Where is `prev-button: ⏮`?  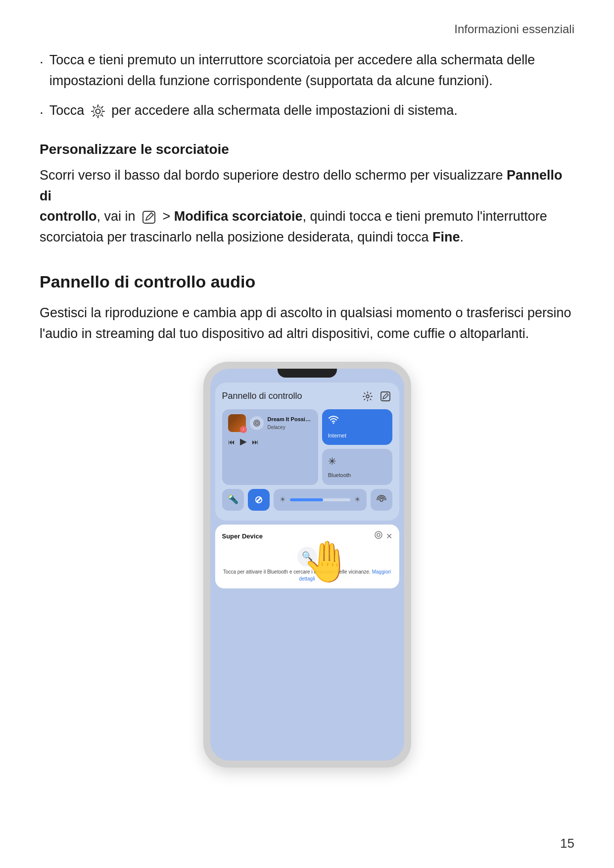
prev-button: ⏮ is located at coordinates (232, 442).